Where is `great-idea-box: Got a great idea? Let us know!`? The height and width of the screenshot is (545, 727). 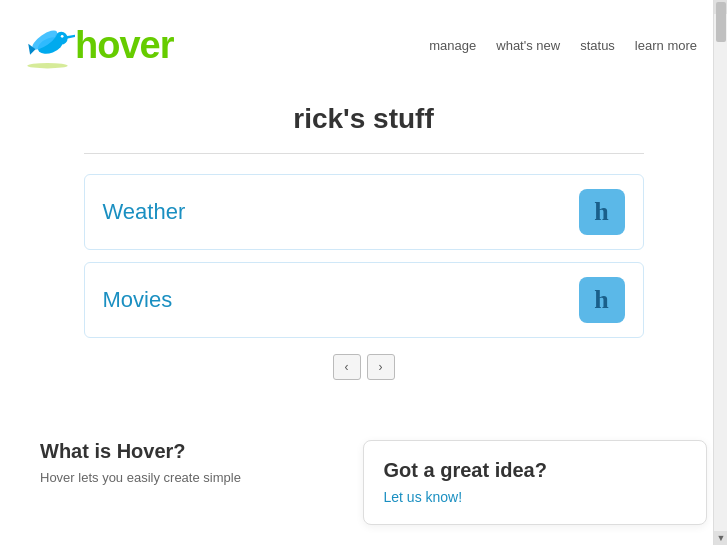 great-idea-box: Got a great idea? Let us know! is located at coordinates (536, 482).